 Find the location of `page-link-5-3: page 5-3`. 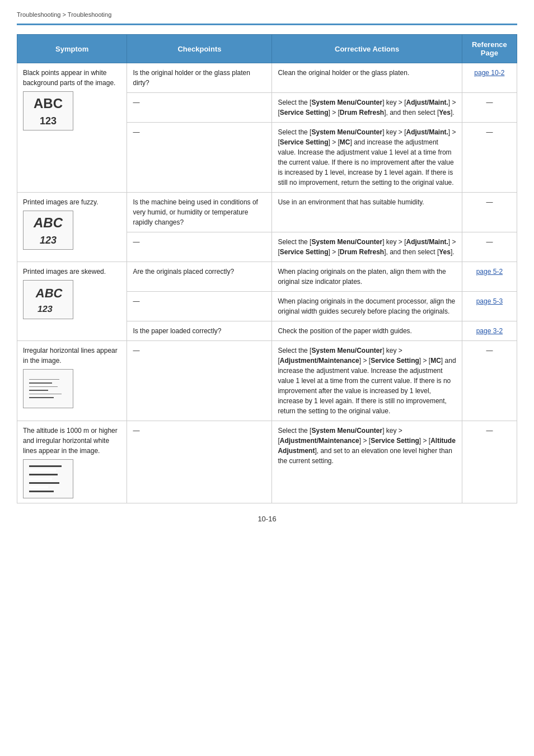

page-link-5-3: page 5-3 is located at coordinates (489, 301).